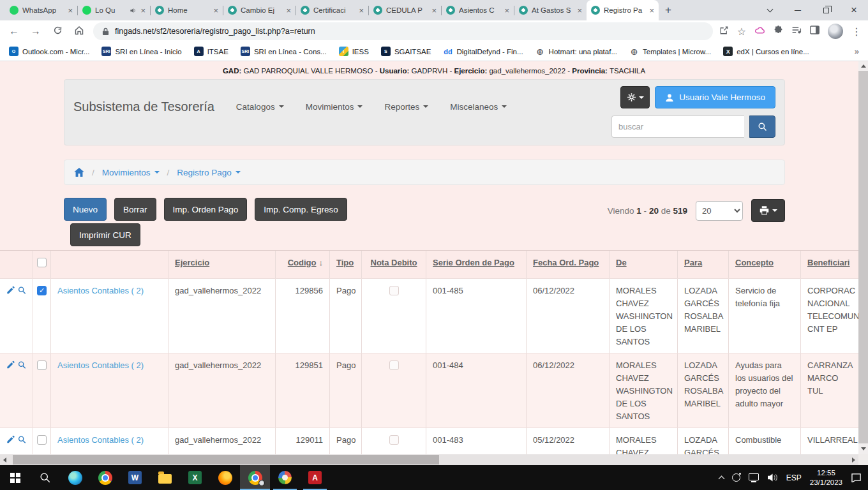  What do you see at coordinates (826, 10) in the screenshot?
I see `window-restore-button` at bounding box center [826, 10].